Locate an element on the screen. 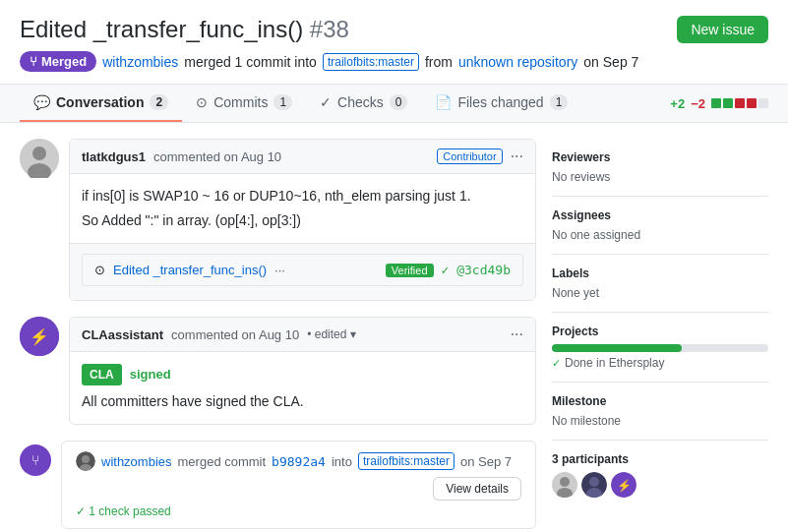  comment-menu-1: ··· is located at coordinates (517, 156).